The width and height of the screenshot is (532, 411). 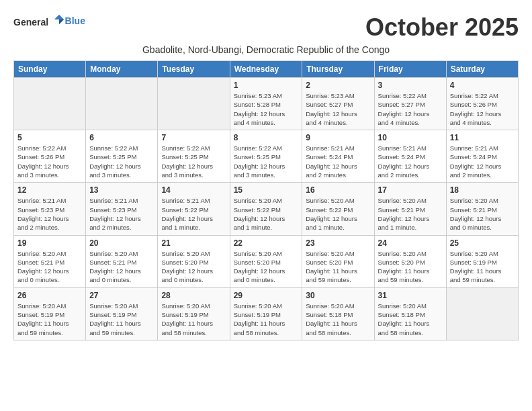 What do you see at coordinates (338, 243) in the screenshot?
I see `day-number: 23` at bounding box center [338, 243].